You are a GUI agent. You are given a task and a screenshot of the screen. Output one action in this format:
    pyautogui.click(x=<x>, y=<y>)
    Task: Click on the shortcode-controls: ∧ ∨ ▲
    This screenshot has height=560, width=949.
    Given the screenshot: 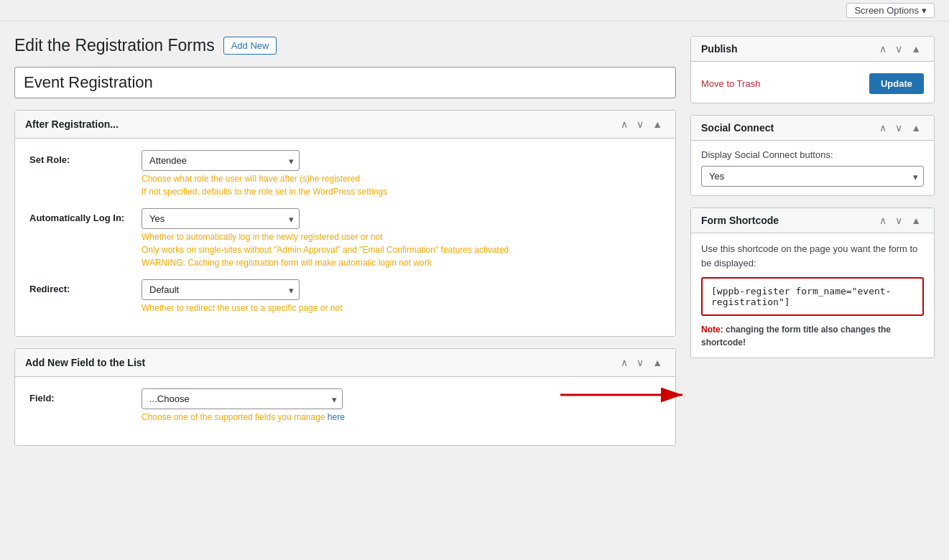 What is the action you would take?
    pyautogui.click(x=900, y=220)
    